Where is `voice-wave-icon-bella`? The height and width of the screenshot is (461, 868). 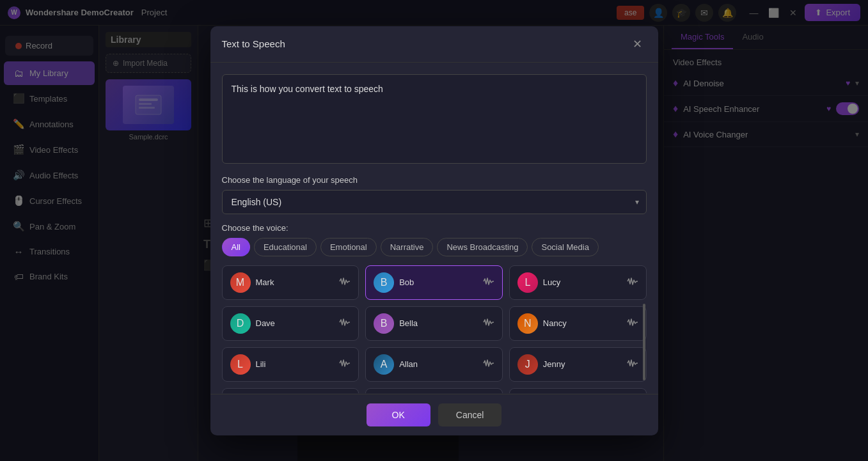
voice-wave-icon-bella is located at coordinates (489, 324).